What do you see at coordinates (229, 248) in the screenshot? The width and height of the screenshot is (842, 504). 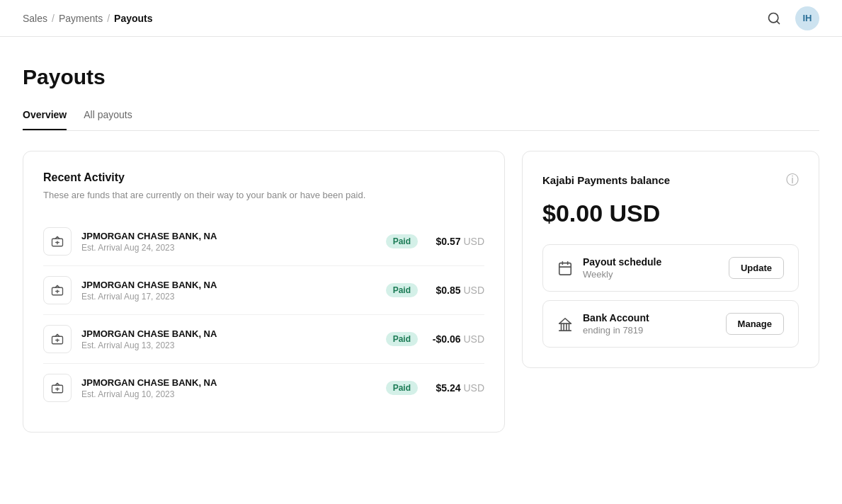 I see `arrival-date-1: Est. Arrival Aug 24, 2023` at bounding box center [229, 248].